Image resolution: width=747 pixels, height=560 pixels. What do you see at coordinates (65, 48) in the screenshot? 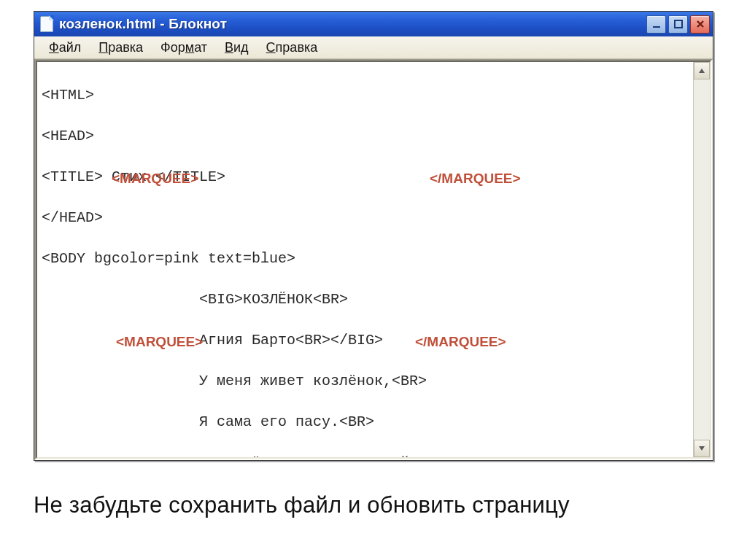
I see `menu-file: Файл` at bounding box center [65, 48].